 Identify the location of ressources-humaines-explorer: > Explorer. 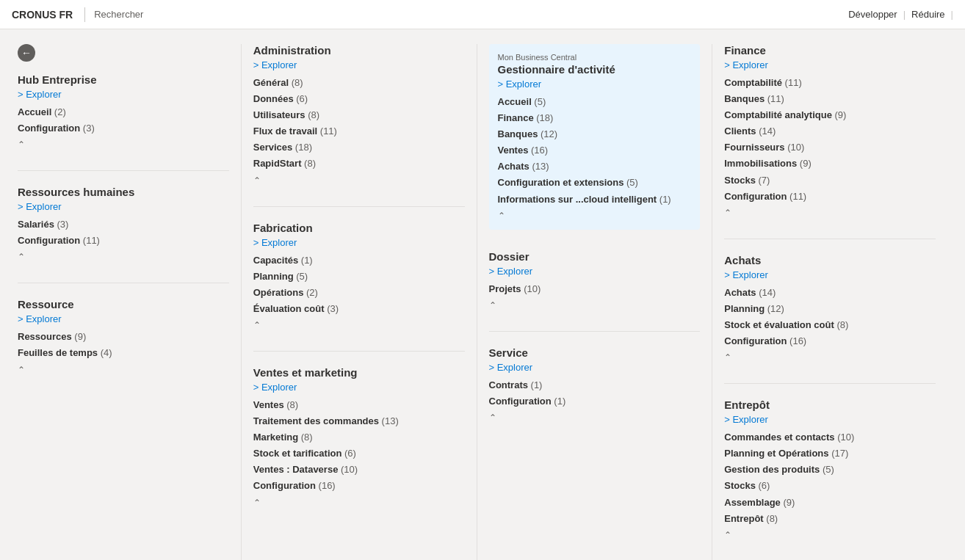
(40, 207).